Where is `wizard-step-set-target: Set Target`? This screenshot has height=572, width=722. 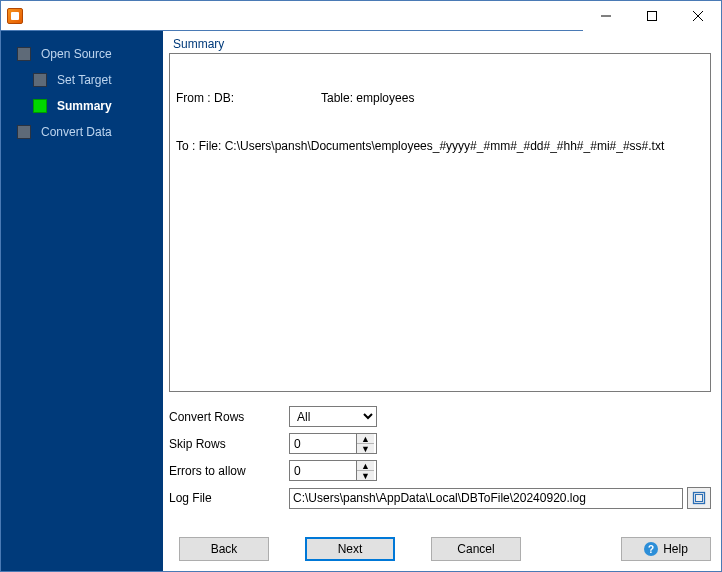
wizard-step-set-target: Set Target is located at coordinates (82, 80).